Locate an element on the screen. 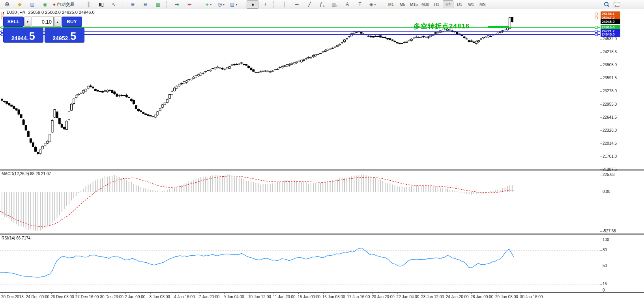 This screenshot has width=644, height=301. cursor-tool-icon: ▲ is located at coordinates (253, 4).